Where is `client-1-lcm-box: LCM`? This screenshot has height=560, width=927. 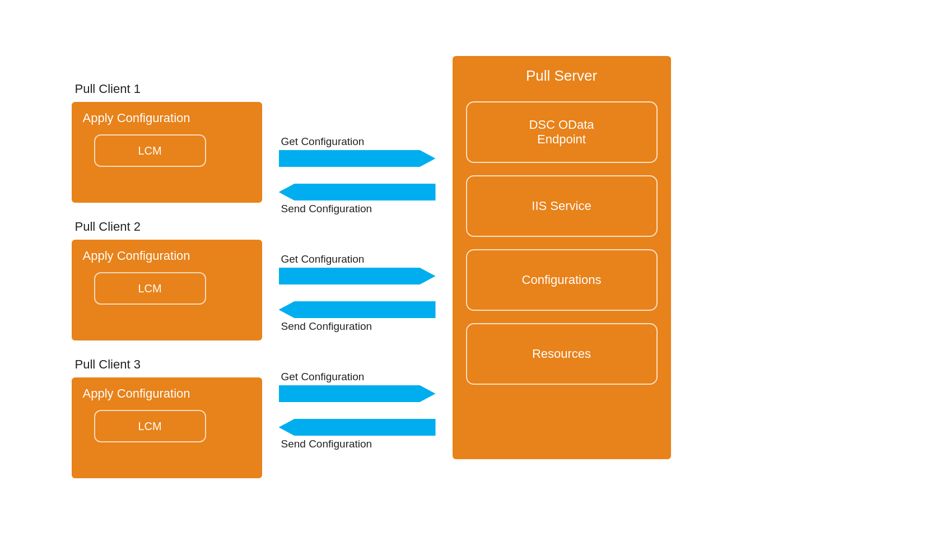 client-1-lcm-box: LCM is located at coordinates (150, 151).